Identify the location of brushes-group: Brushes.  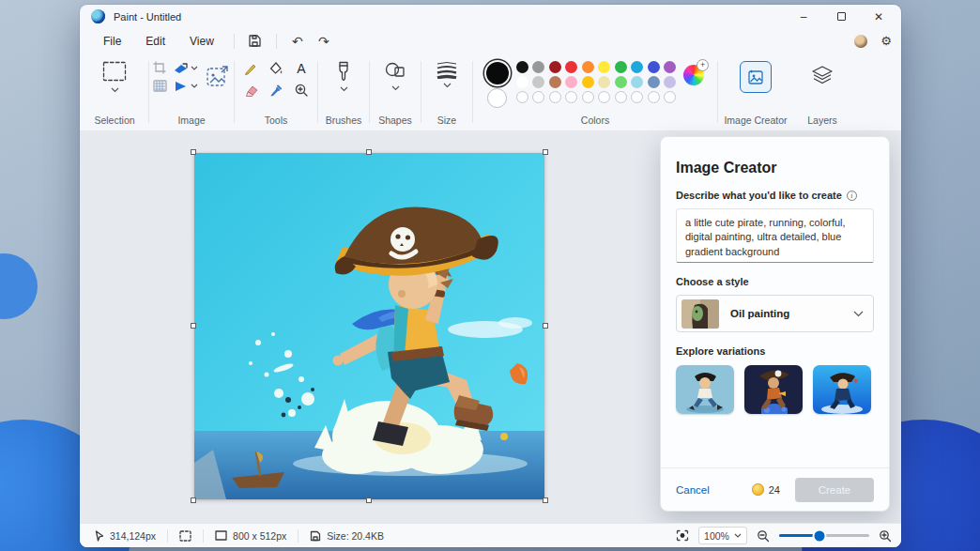
(344, 92).